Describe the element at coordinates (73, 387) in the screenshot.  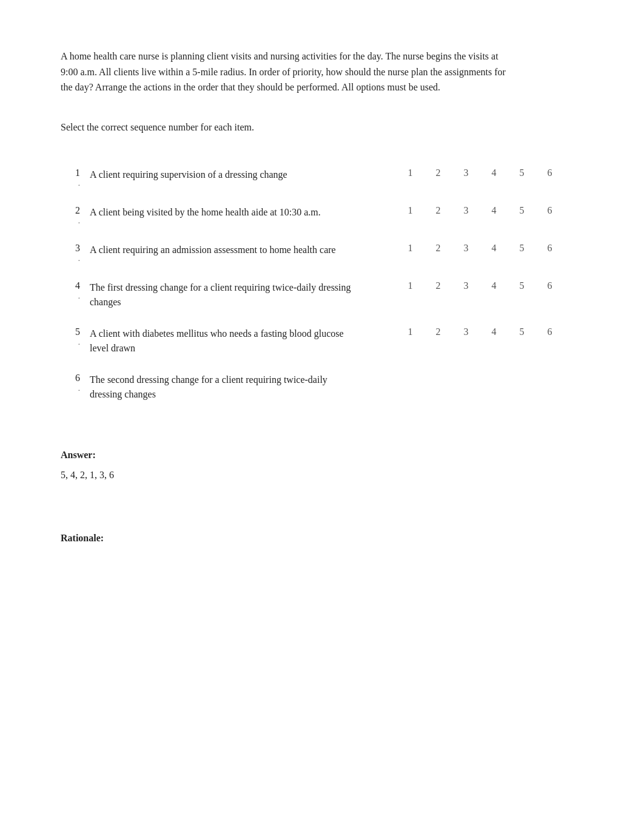
I see `item-number: 6.` at that location.